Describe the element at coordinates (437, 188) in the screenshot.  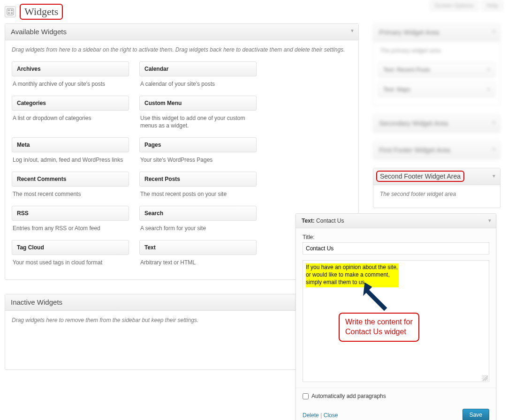
I see `second-footer-widget-area: Second Footer Widget Area ▼ The second f…` at that location.